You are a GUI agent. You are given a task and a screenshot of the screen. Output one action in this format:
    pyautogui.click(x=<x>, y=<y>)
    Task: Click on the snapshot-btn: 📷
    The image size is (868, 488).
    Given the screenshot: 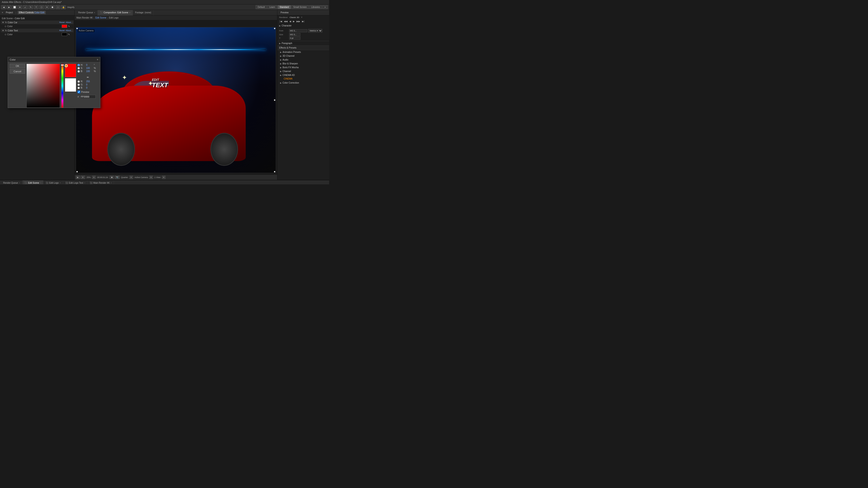 What is the action you would take?
    pyautogui.click(x=117, y=177)
    